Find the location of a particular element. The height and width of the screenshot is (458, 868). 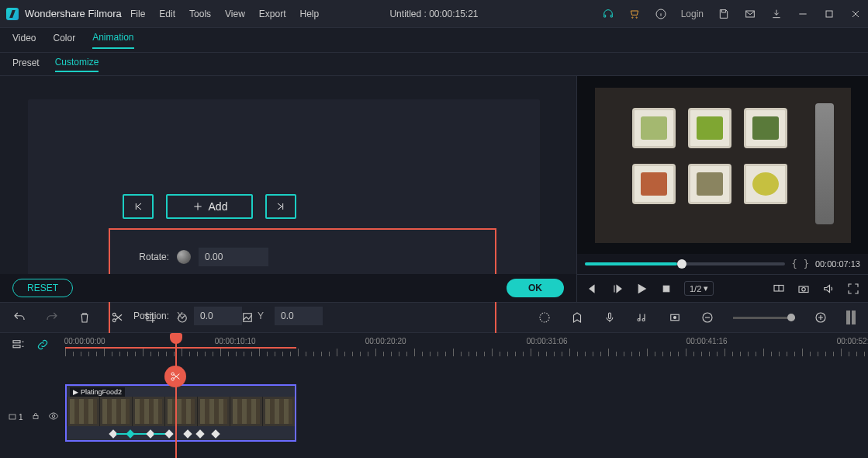

timeline-header: 1 is located at coordinates (33, 396).